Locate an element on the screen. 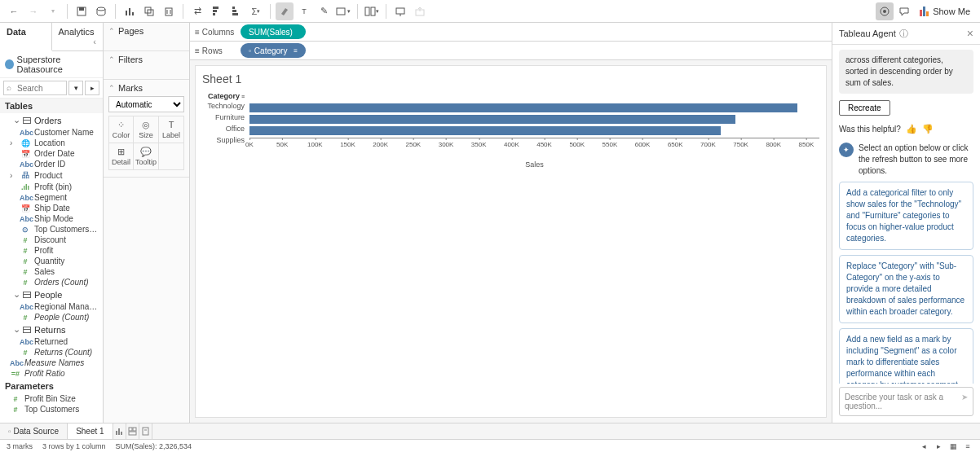 The image size is (980, 452). status-next-button: ▸ is located at coordinates (938, 446).